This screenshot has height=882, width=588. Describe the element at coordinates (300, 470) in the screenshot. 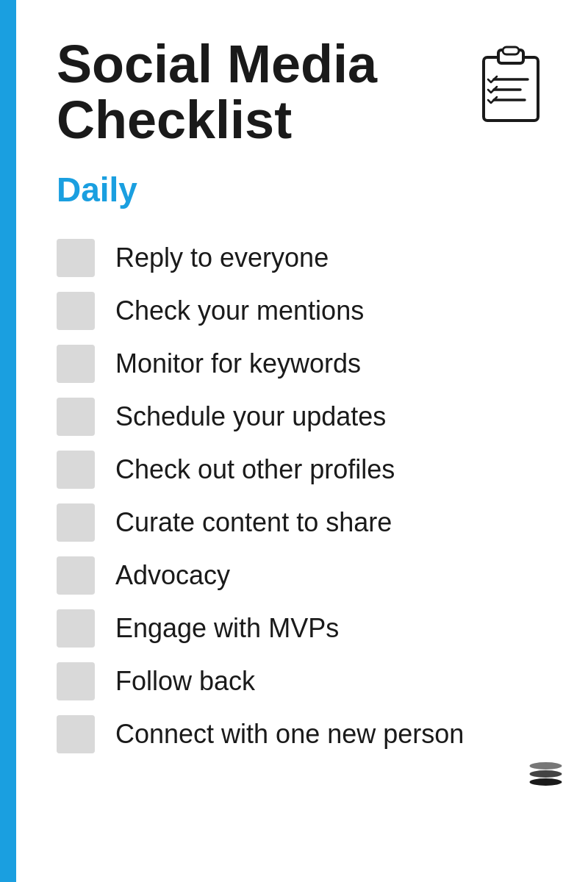

I see `list-item: Check out other profiles` at that location.